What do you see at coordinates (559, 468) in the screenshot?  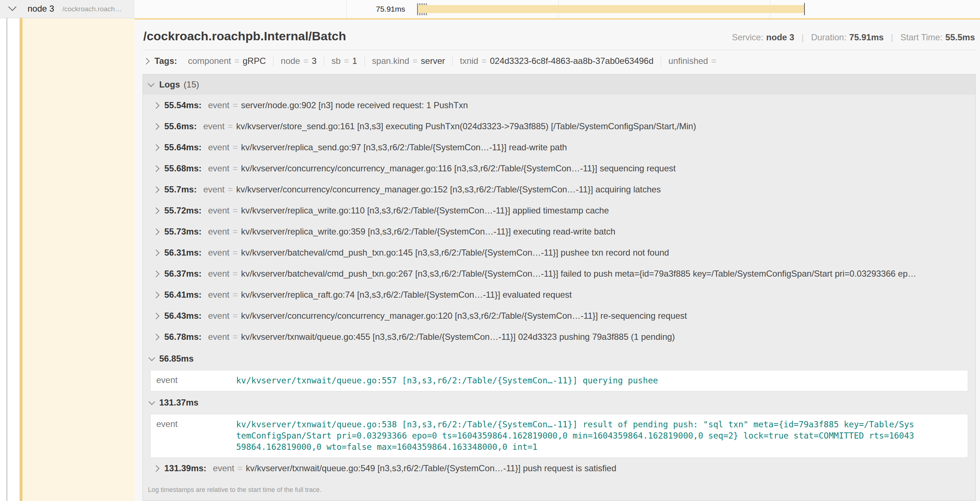 I see `log-entry-row: 131.39ms: event = kv/kvserver/txnwait/qu…` at bounding box center [559, 468].